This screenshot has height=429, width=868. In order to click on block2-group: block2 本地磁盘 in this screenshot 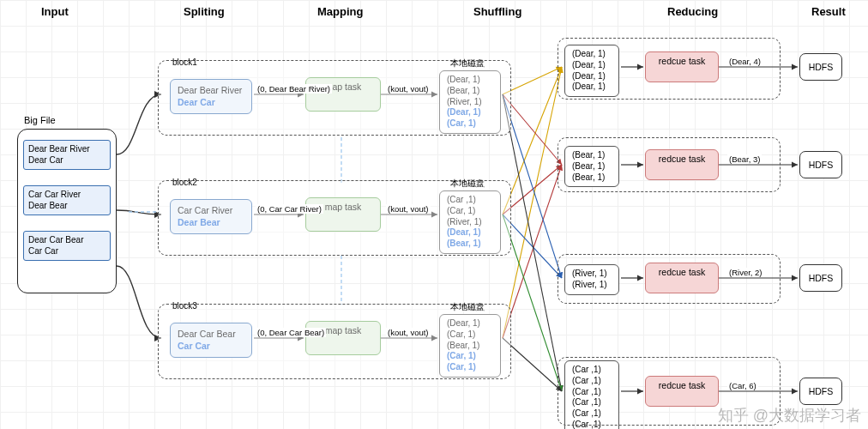, I will do `click(335, 218)`.